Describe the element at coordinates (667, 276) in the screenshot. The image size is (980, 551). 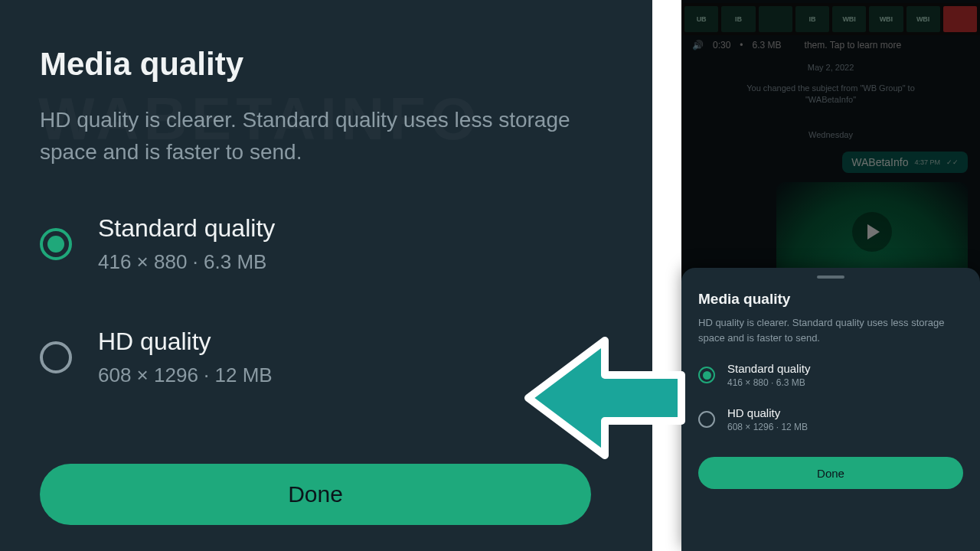
I see `panel-gap` at that location.